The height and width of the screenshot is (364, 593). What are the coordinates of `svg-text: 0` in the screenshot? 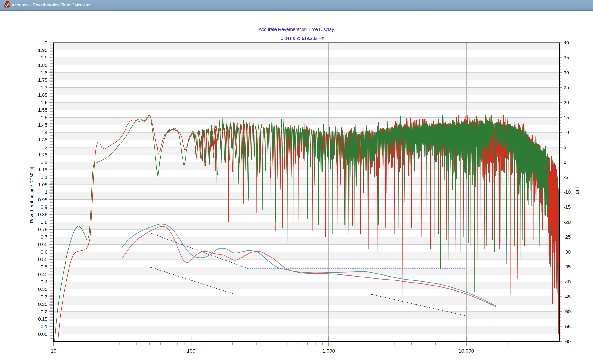 It's located at (565, 162).